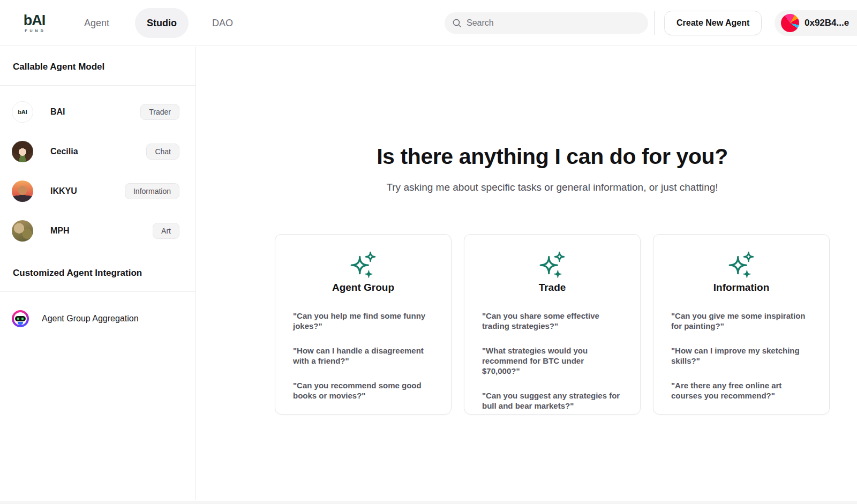 This screenshot has height=504, width=857. What do you see at coordinates (22, 112) in the screenshot?
I see `bai-avatar: bAI` at bounding box center [22, 112].